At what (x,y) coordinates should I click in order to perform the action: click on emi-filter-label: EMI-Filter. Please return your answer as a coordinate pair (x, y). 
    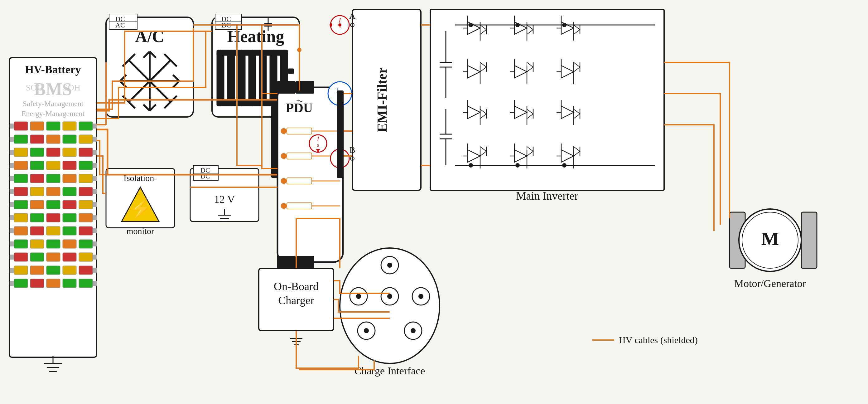
    Looking at the image, I should click on (382, 100).